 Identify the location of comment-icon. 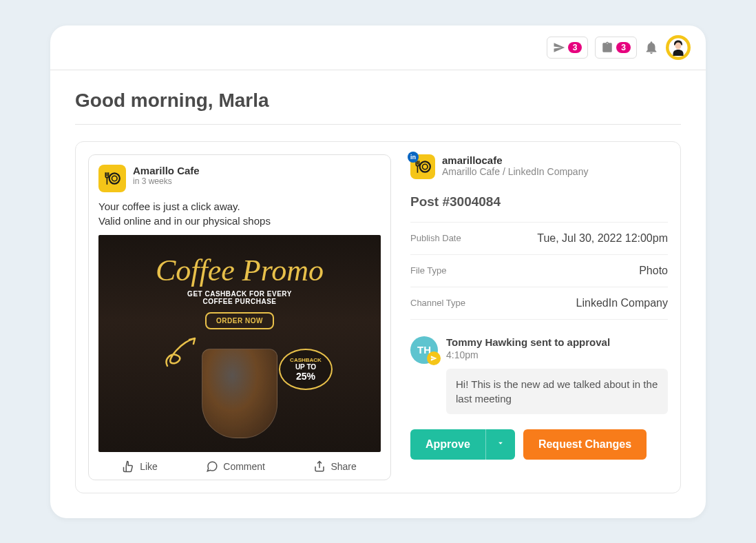
(212, 467).